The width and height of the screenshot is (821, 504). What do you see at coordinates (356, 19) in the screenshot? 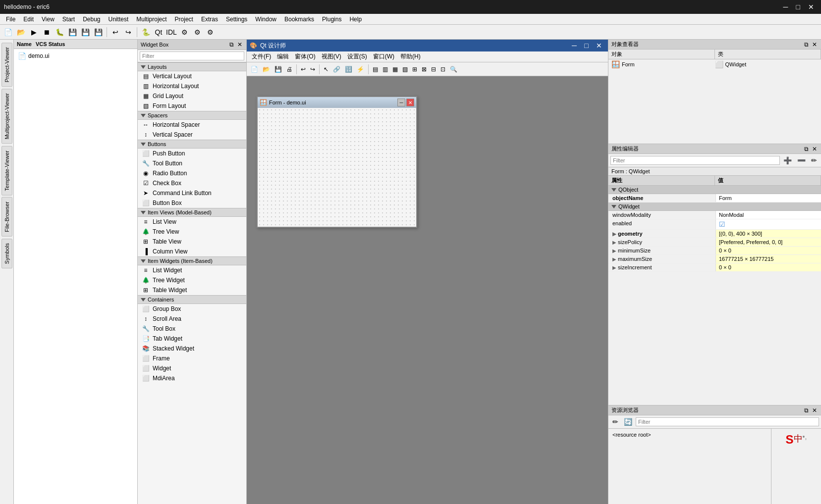
I see `menu-help: Help` at bounding box center [356, 19].